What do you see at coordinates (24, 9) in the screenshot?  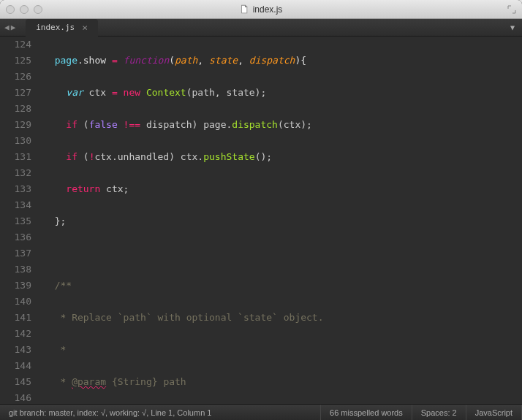 I see `minimize-window-button` at bounding box center [24, 9].